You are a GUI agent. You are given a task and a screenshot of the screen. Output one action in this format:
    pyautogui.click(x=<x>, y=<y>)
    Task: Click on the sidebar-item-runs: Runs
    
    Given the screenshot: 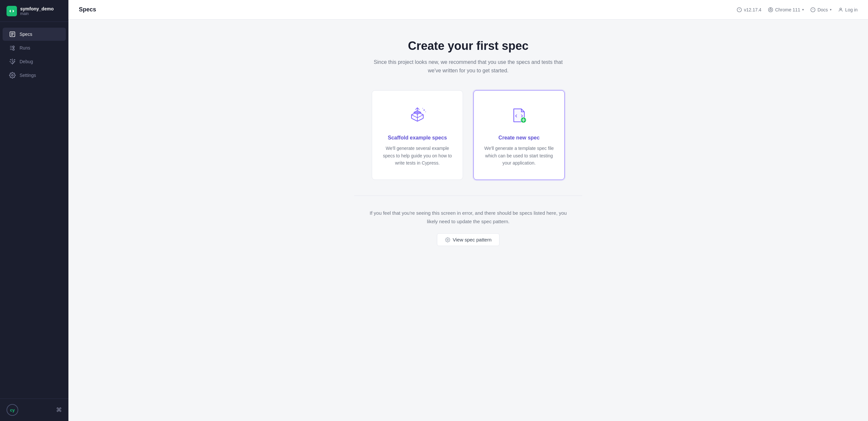 What is the action you would take?
    pyautogui.click(x=34, y=48)
    